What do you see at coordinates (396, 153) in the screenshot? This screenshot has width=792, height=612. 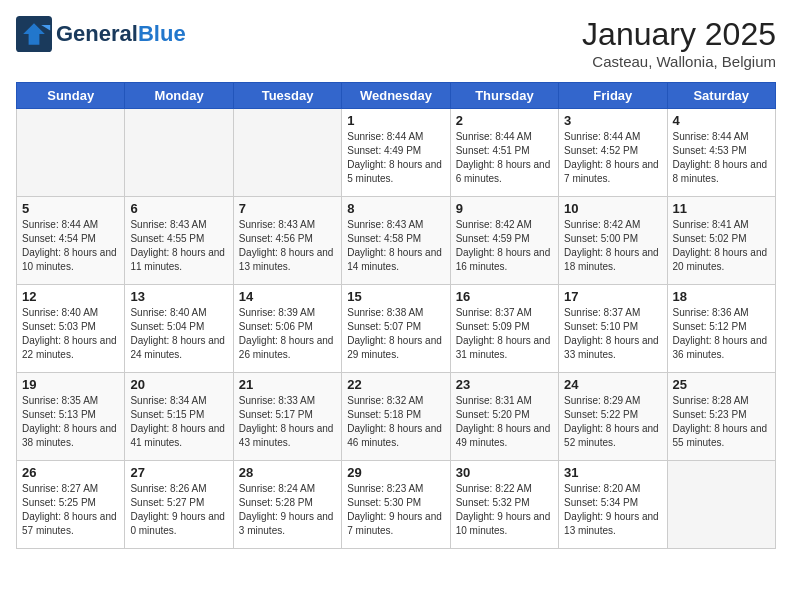 I see `calendar-week-1: 1Sunrise: 8:44 AM Sunset: 4:49 PM Daylig…` at bounding box center [396, 153].